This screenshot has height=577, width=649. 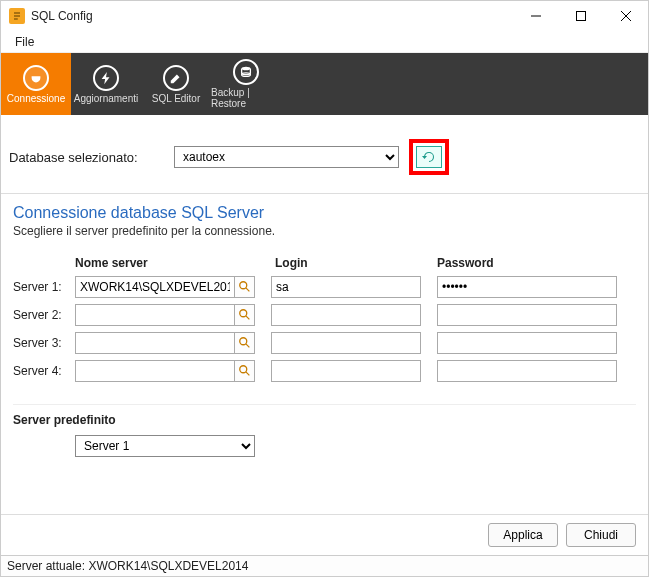 I want to click on col-header-login: Login, so click(x=354, y=263).